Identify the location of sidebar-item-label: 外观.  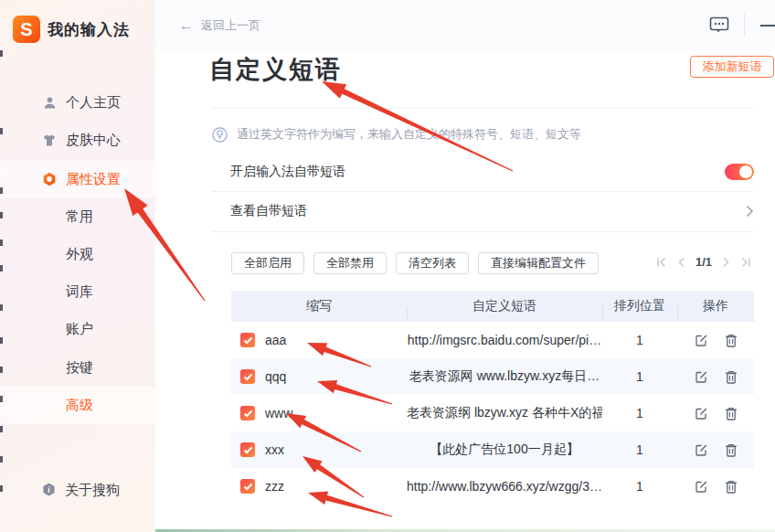
(80, 254).